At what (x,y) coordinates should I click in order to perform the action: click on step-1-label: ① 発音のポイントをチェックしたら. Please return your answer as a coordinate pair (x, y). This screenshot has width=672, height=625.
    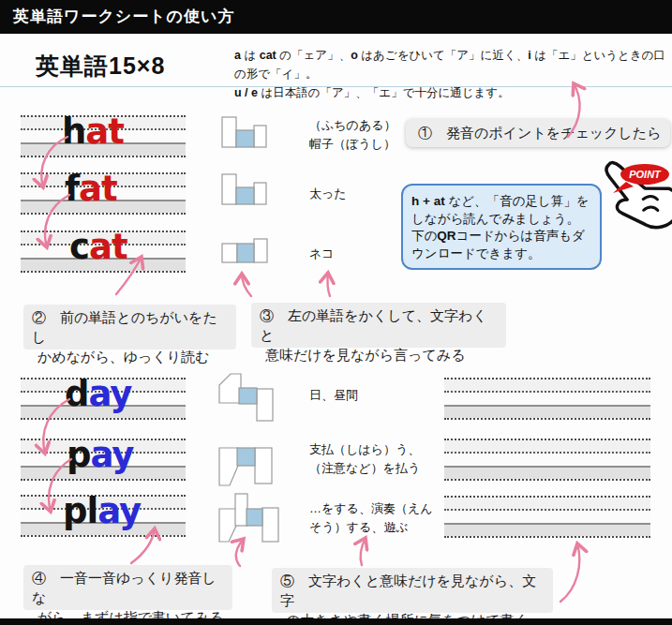
    Looking at the image, I should click on (538, 133).